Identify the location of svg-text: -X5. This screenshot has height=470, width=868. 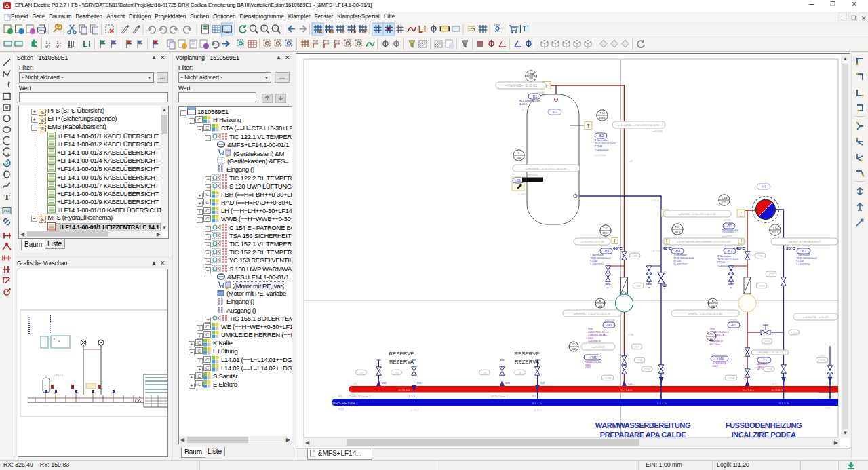
(635, 256).